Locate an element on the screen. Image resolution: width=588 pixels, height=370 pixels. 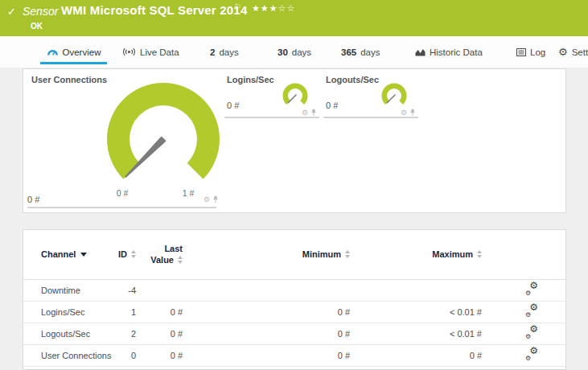
status-check-icon: ✓ is located at coordinates (11, 11).